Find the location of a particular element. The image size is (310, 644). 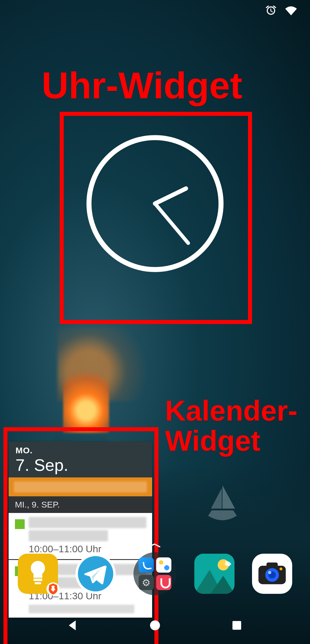

calendar-weekday: MO. is located at coordinates (80, 450).